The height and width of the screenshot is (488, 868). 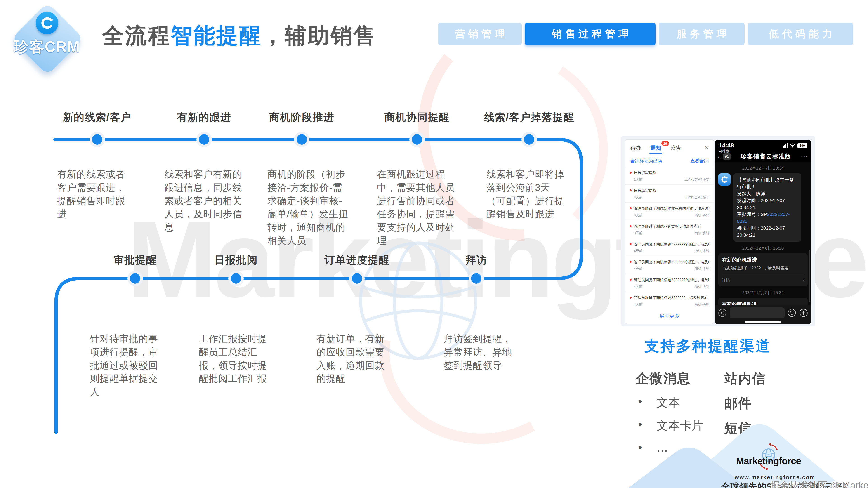 What do you see at coordinates (745, 407) in the screenshot?
I see `channel-other-column: 站内信 邮件 短信` at bounding box center [745, 407].